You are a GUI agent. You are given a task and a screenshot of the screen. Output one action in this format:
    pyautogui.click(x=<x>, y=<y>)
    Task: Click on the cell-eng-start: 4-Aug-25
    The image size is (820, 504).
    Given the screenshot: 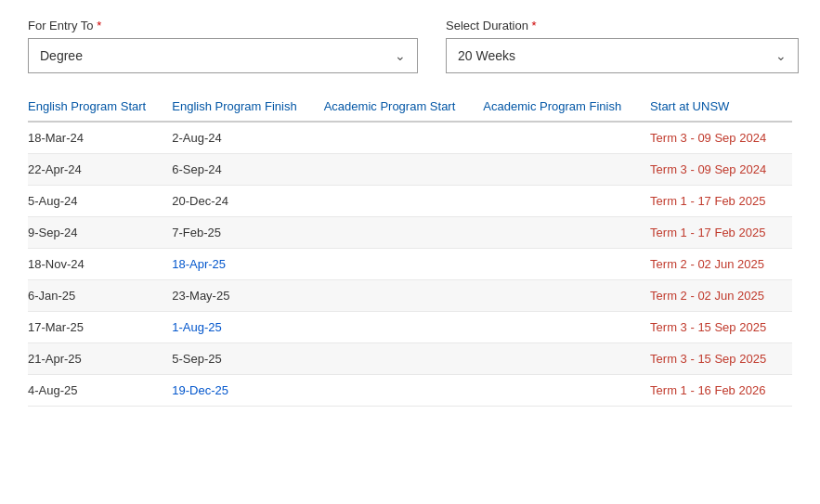 What is the action you would take?
    pyautogui.click(x=100, y=391)
    